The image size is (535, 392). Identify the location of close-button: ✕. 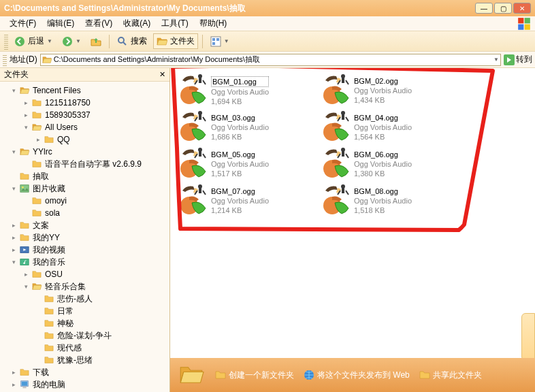
(522, 8).